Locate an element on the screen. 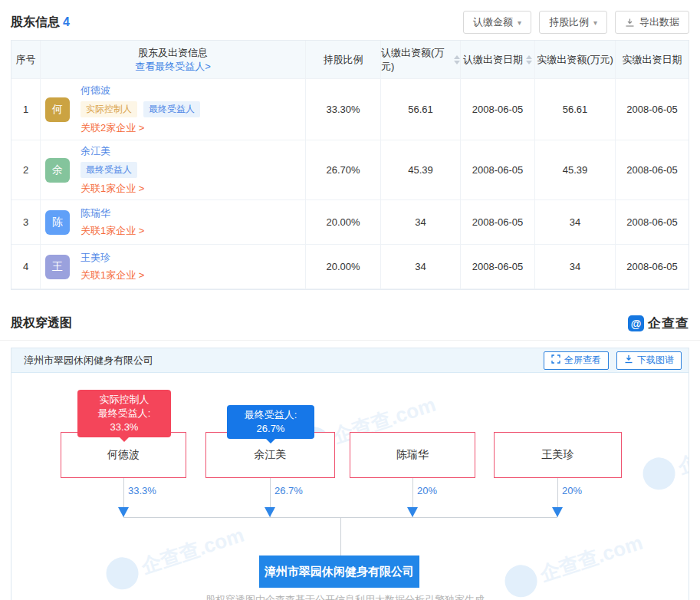  col-shareholder: 股东及出资信息 查看最终受益人> is located at coordinates (173, 60).